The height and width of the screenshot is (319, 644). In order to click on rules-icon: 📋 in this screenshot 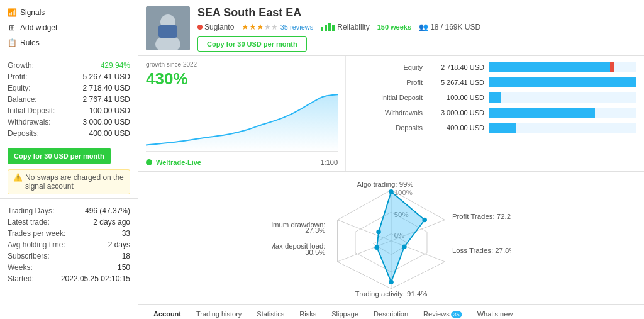, I will do `click(12, 43)`.